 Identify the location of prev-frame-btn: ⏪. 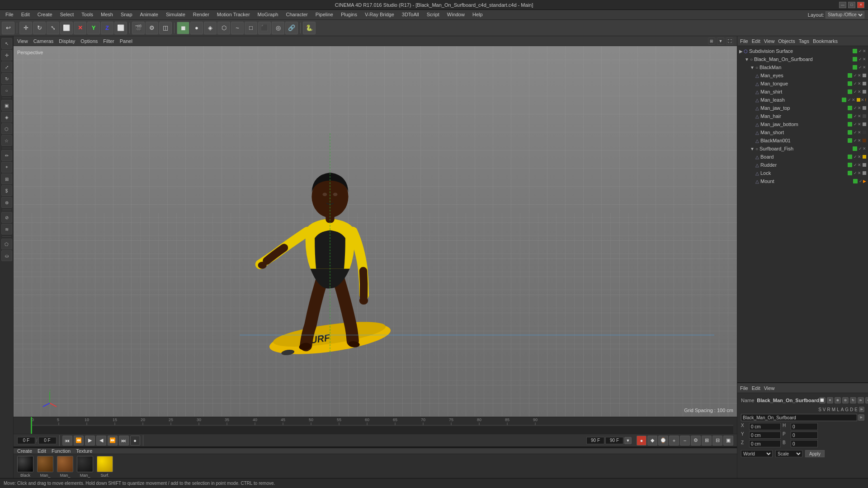
(79, 441).